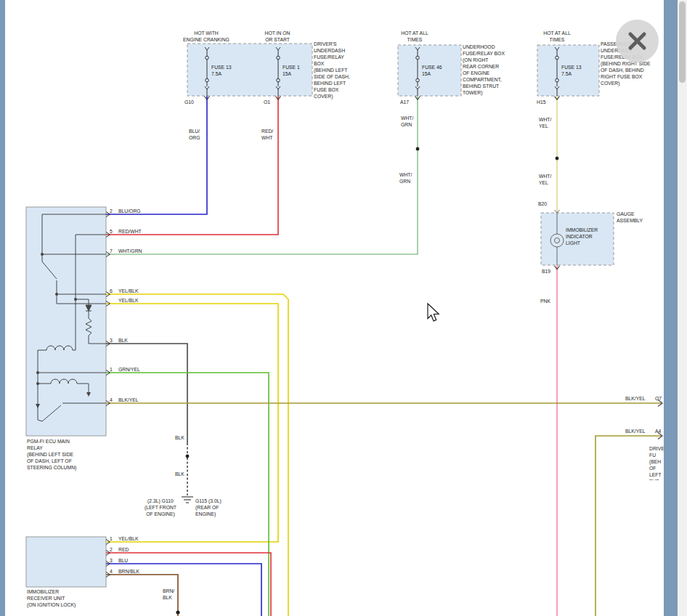 This screenshot has width=687, height=616. Describe the element at coordinates (572, 70) in the screenshot. I see `fuse-13-passenger-label: FUSE 137.5A` at that location.